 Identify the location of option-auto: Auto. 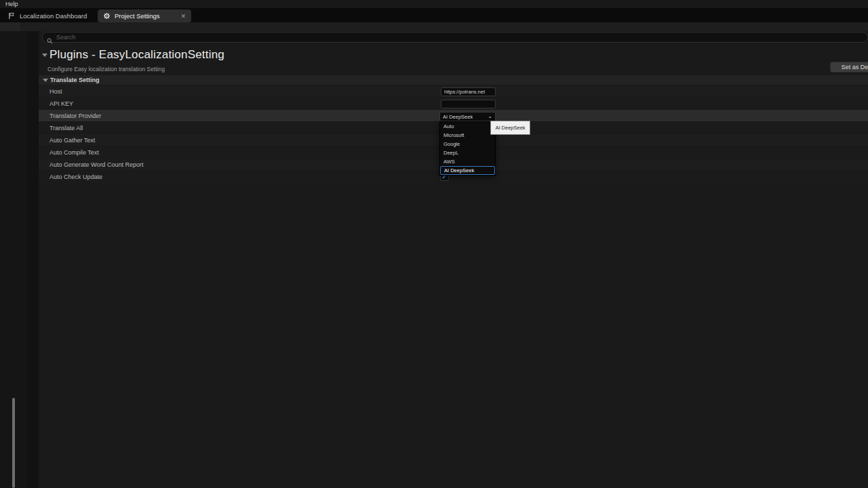
(468, 126).